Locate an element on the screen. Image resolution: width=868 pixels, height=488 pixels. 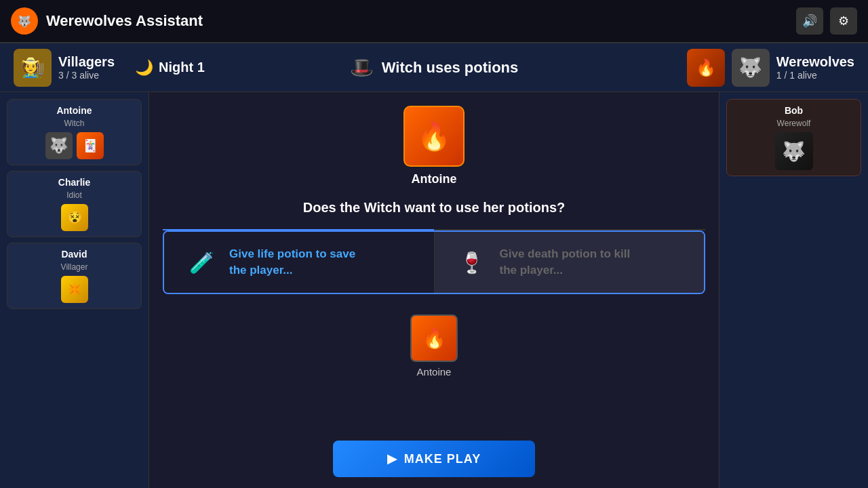
villager-avatar: 🧑‍🌾 is located at coordinates (33, 68).